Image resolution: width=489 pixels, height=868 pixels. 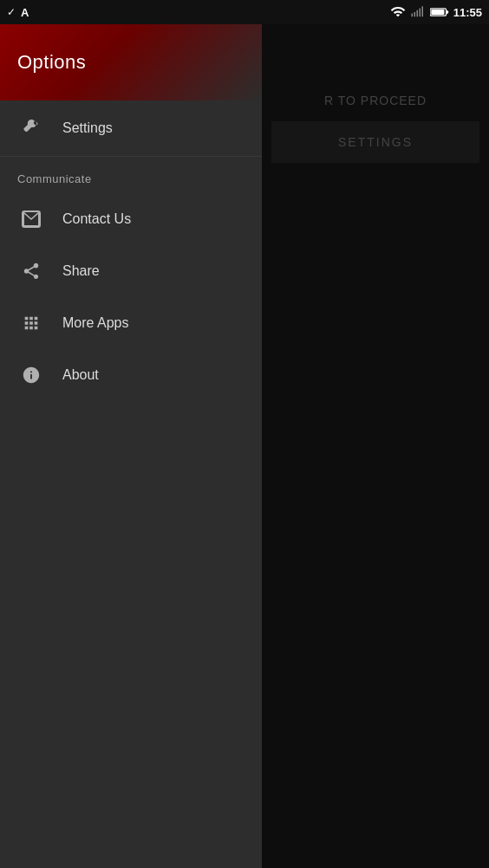 I want to click on share-item: Share, so click(x=131, y=271).